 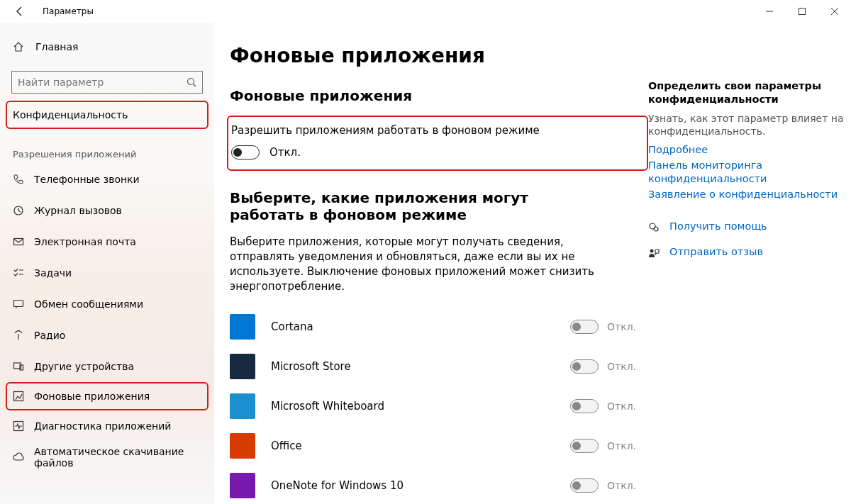 What do you see at coordinates (421, 406) in the screenshot?
I see `app-name: Microsoft Whiteboard` at bounding box center [421, 406].